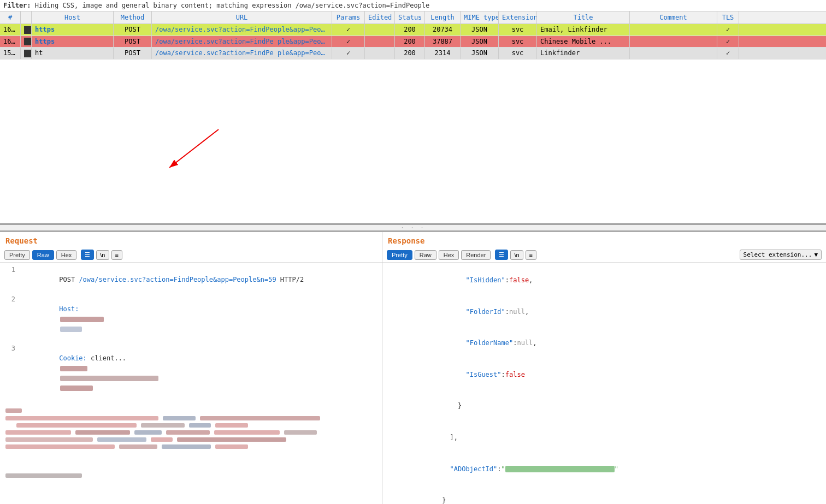 The image size is (826, 504). Describe the element at coordinates (413, 42) in the screenshot. I see `table-row: 1605 https POST /owa/service.svc?action=…` at that location.